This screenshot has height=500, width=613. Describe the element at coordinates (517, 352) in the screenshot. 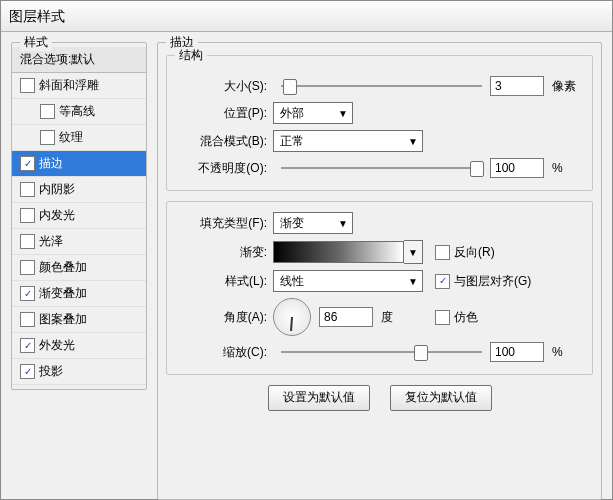

I see `scale-input: 100` at that location.